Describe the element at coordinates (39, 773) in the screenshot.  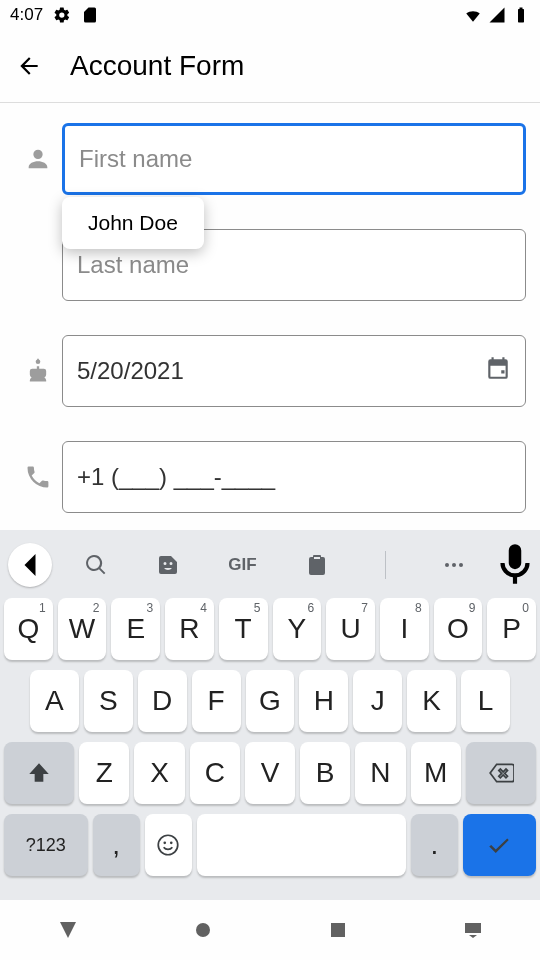
I see `shift-icon` at that location.